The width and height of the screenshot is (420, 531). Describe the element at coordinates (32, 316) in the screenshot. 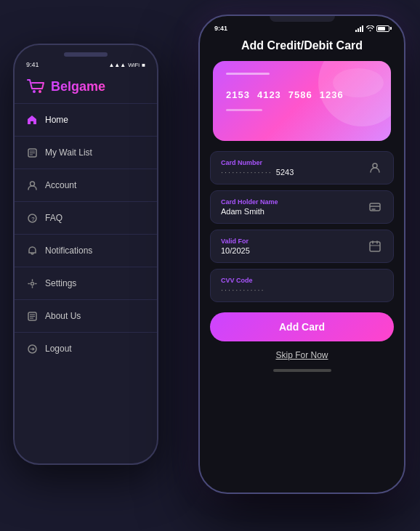

I see `about-icon` at that location.